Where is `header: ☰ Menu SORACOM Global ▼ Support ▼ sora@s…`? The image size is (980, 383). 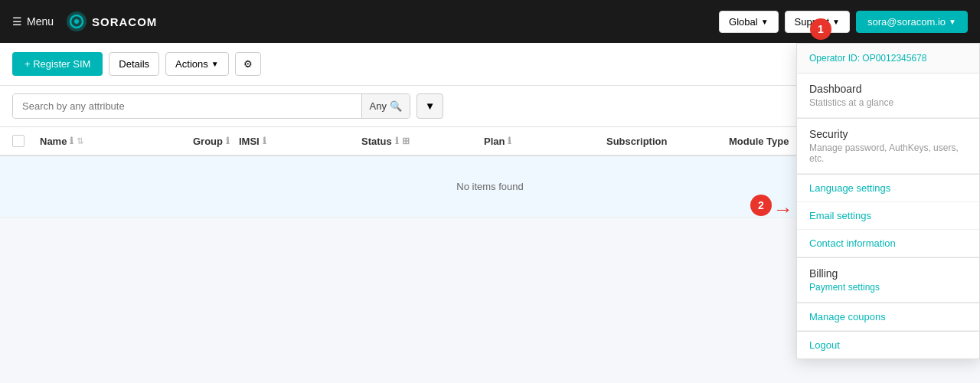
header: ☰ Menu SORACOM Global ▼ Support ▼ sora@s… is located at coordinates (490, 21).